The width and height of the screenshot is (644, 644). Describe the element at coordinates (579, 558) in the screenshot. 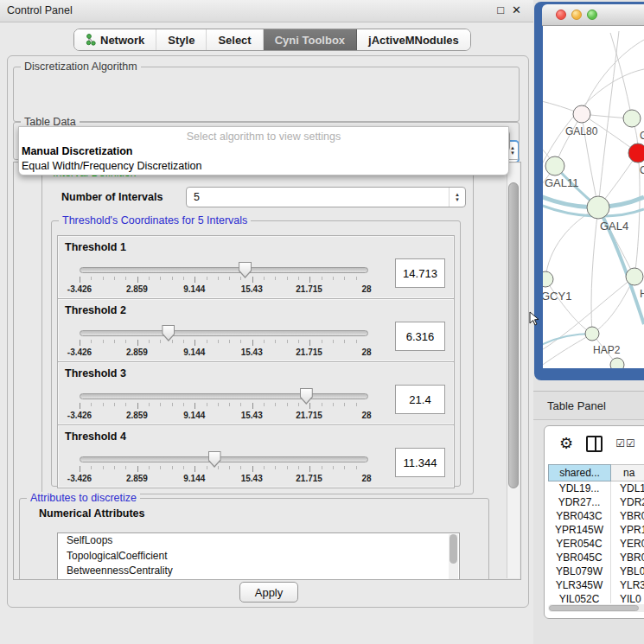

I see `cell-shared-name: YBR045C` at that location.